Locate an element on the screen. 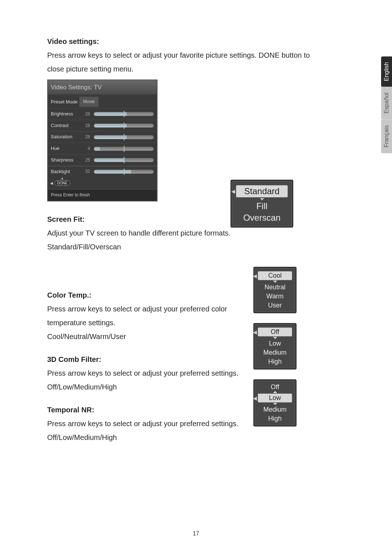 The width and height of the screenshot is (392, 555). color-temp-body-1: Press arrow keys to select or adjust you… is located at coordinates (196, 309).